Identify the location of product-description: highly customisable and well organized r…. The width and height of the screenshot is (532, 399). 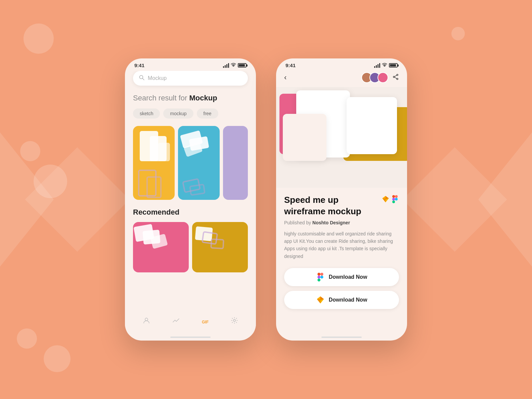
(342, 245).